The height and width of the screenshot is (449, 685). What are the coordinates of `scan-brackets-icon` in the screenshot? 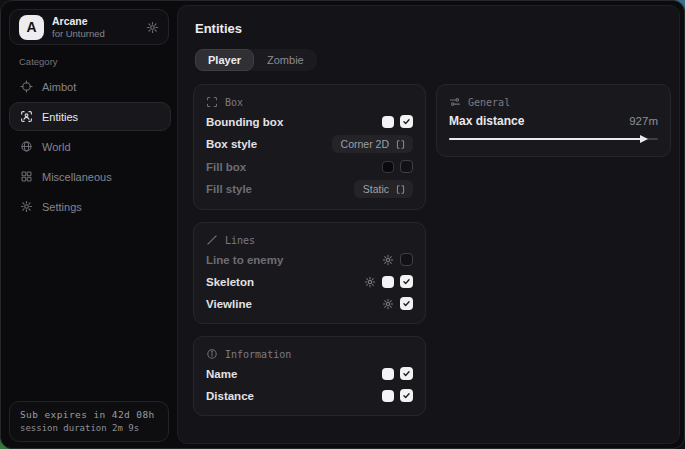 It's located at (212, 102).